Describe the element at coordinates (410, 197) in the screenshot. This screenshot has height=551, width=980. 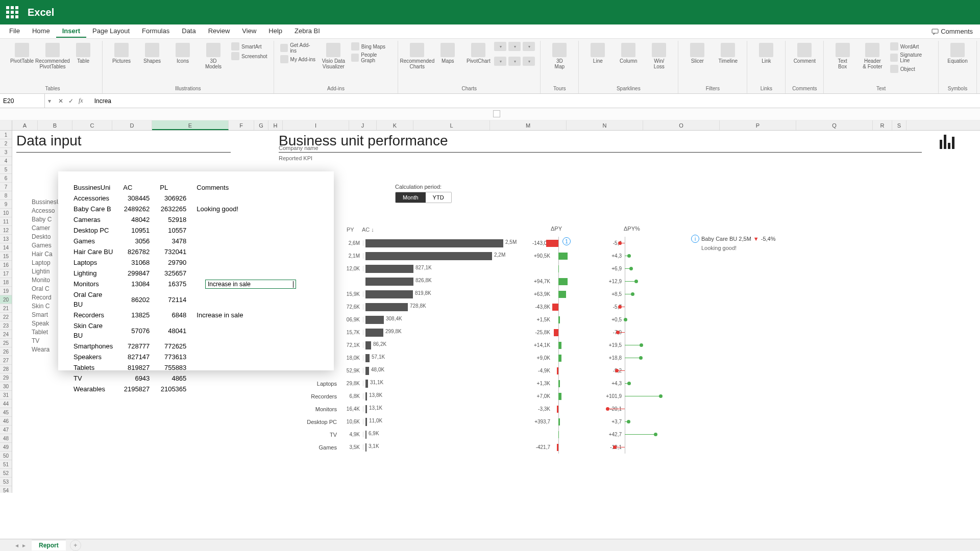
I see `calc-period-month: Month` at that location.